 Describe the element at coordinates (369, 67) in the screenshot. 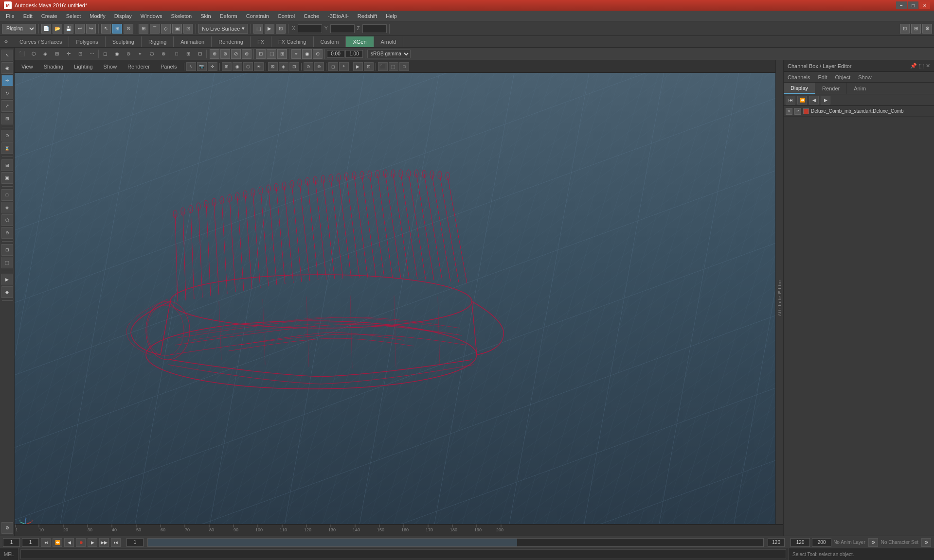

I see `vp-ipr-btn: ⊡` at that location.